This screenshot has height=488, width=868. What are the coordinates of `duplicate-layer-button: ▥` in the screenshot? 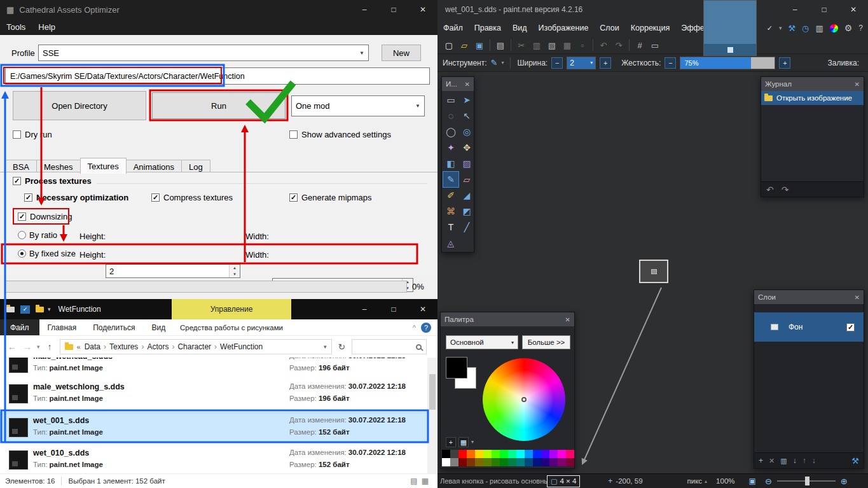 It's located at (783, 461).